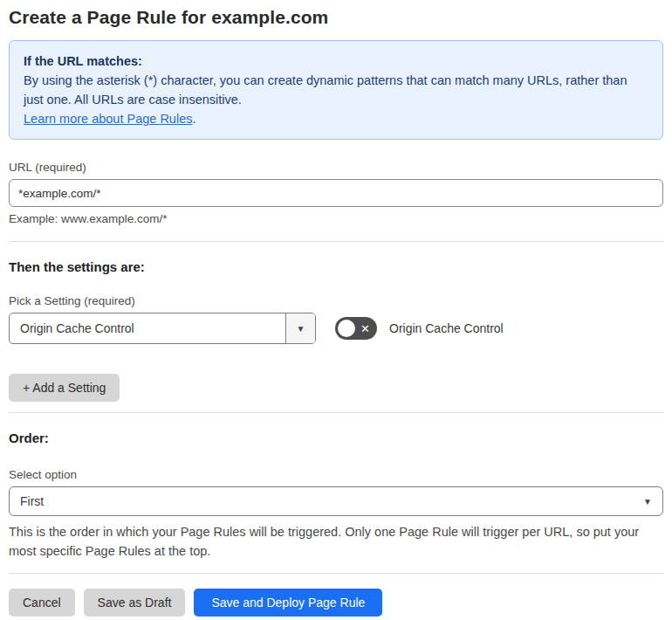  What do you see at coordinates (336, 61) in the screenshot?
I see `info-box-heading: If the URL matches:` at bounding box center [336, 61].